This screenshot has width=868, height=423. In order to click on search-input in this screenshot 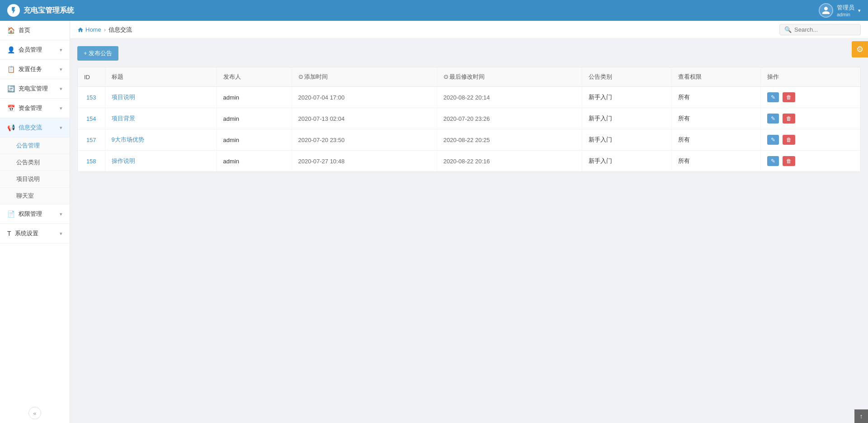, I will do `click(826, 30)`.